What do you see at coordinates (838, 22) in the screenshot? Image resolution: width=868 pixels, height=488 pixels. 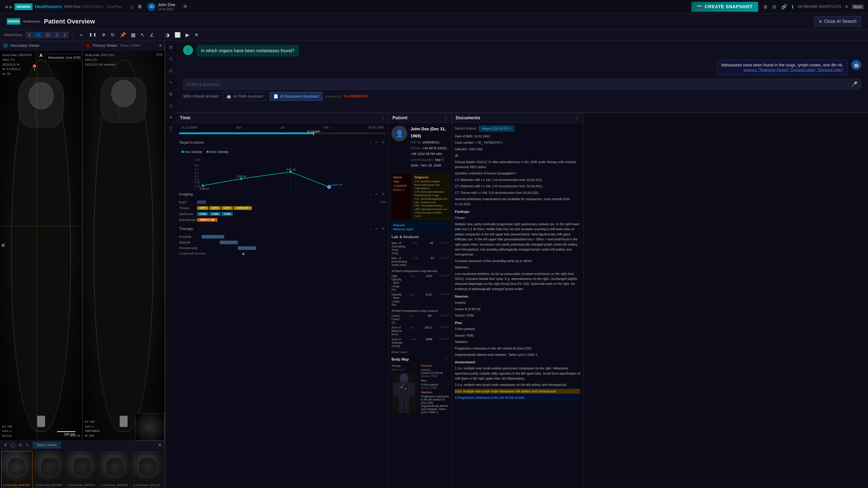 I see `close-ai-search-button: ✕ Close AI Search` at bounding box center [838, 22].